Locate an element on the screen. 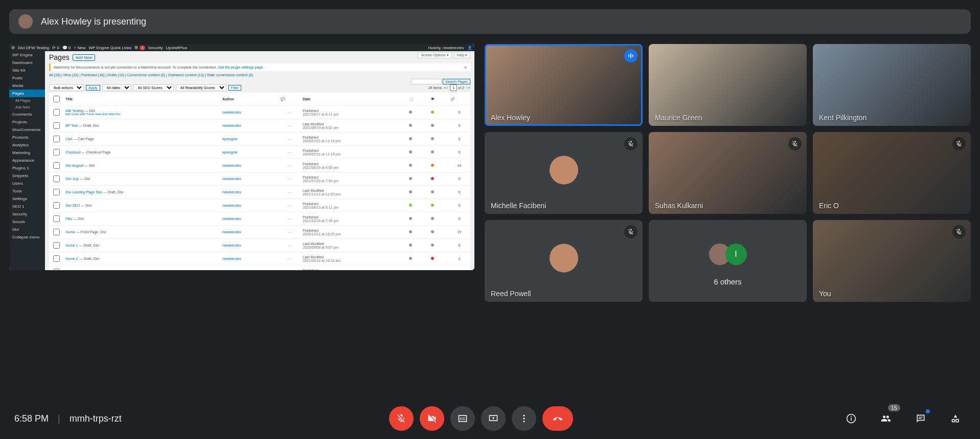 The width and height of the screenshot is (980, 439). participant-tile: I6 others is located at coordinates (728, 261).